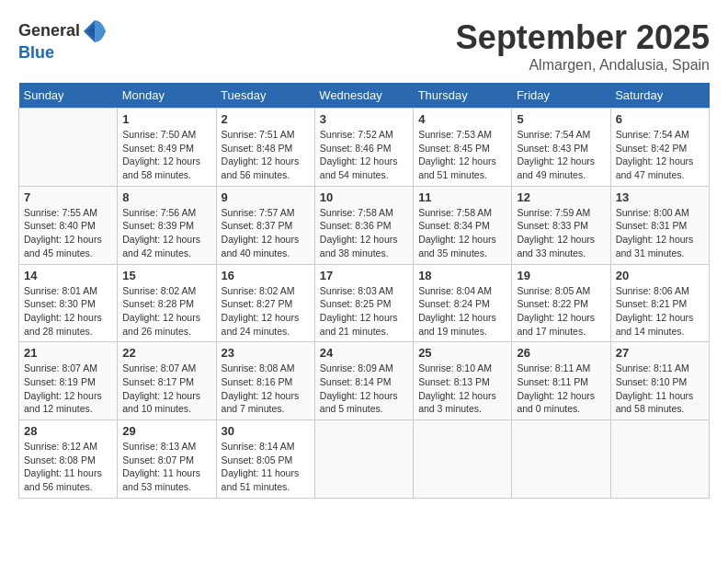 Image resolution: width=728 pixels, height=563 pixels. Describe the element at coordinates (266, 234) in the screenshot. I see `day-info: Sunrise: 7:57 AM Sunset: 8:37 PM Dayligh…` at that location.